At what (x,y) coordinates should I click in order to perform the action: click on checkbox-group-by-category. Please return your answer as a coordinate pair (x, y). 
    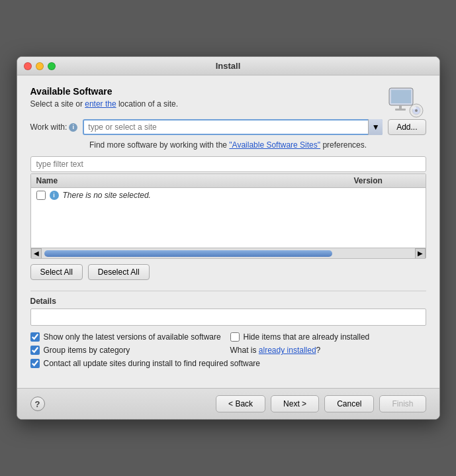
    Looking at the image, I should click on (35, 350).